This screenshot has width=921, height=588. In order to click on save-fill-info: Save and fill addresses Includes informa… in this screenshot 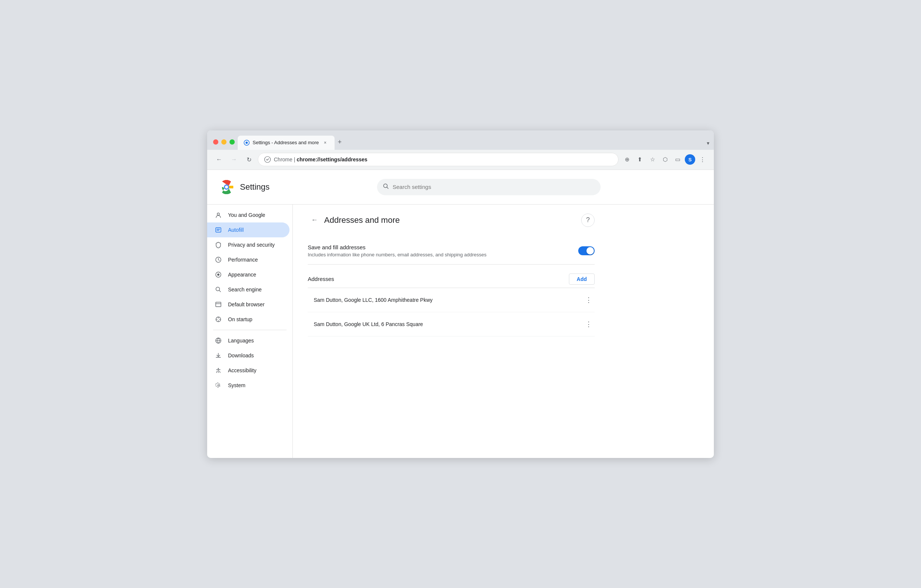, I will do `click(443, 251)`.